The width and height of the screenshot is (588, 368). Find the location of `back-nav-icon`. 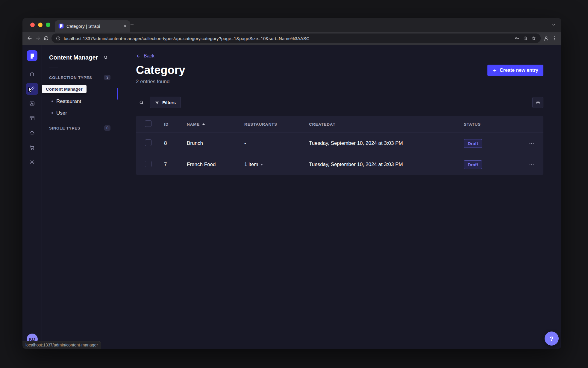

back-nav-icon is located at coordinates (30, 38).